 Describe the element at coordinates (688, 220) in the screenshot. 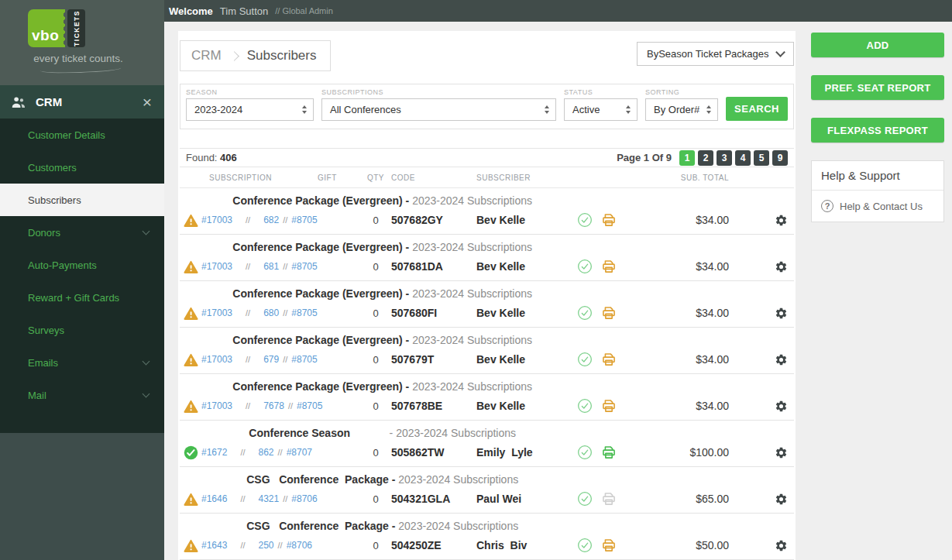

I see `sub-total-value: $34.00` at that location.